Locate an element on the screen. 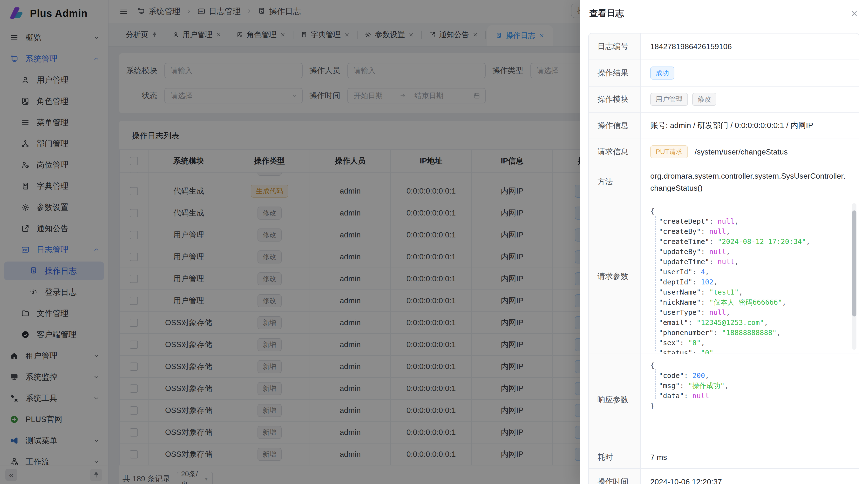  detail-label: 方法 is located at coordinates (615, 182).